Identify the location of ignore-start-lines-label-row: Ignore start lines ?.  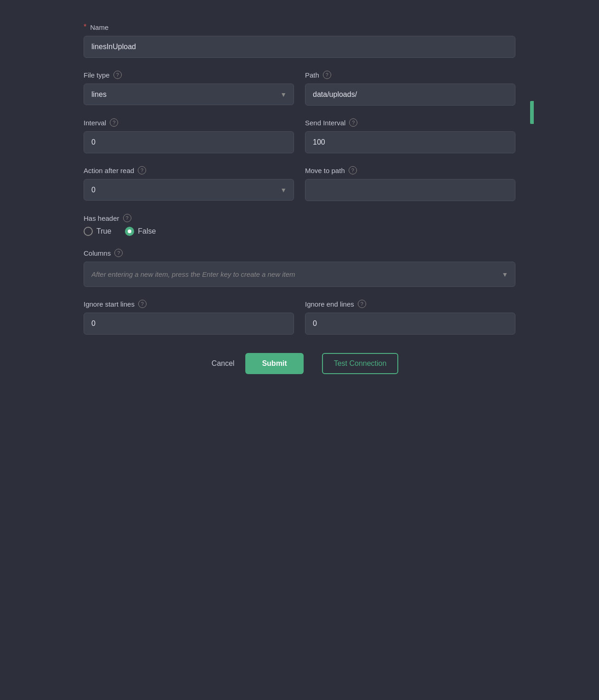
(189, 304).